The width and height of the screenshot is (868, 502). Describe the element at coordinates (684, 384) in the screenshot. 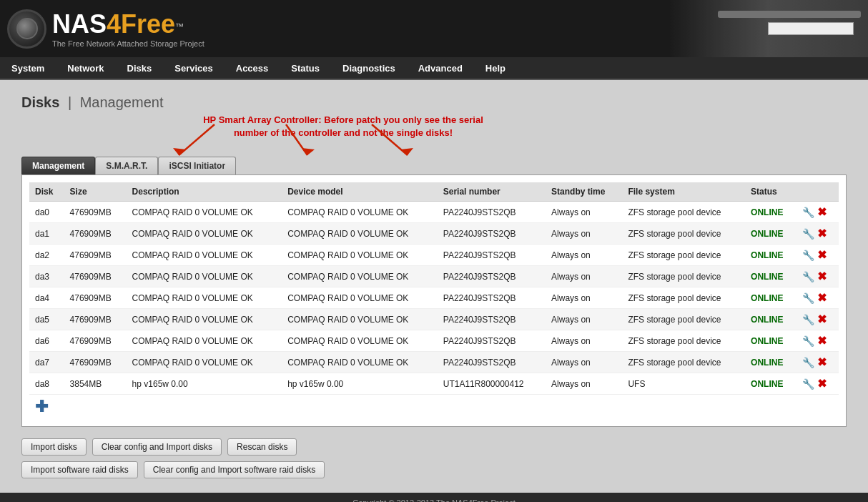

I see `cell-filesystem: UFS` at that location.